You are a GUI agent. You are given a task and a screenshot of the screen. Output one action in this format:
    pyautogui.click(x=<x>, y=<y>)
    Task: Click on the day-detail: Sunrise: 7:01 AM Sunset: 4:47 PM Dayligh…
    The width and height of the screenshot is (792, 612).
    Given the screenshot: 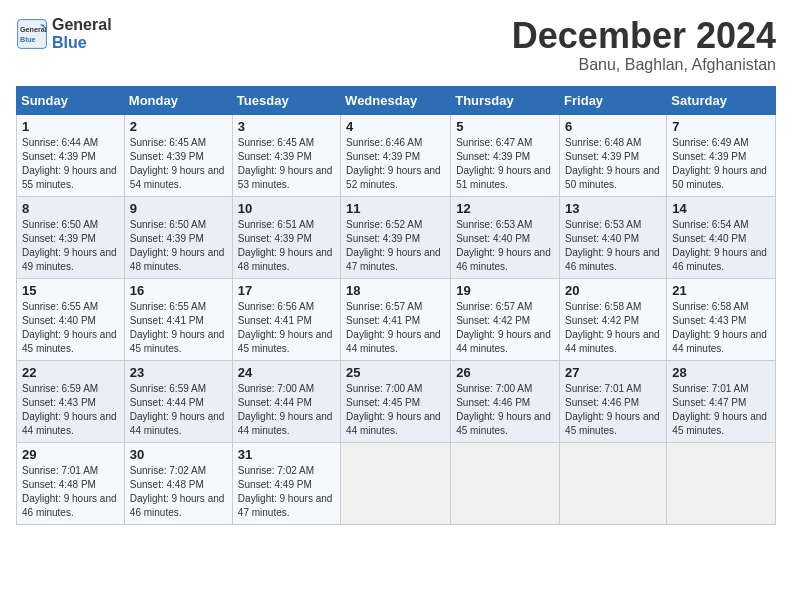 What is the action you would take?
    pyautogui.click(x=720, y=410)
    